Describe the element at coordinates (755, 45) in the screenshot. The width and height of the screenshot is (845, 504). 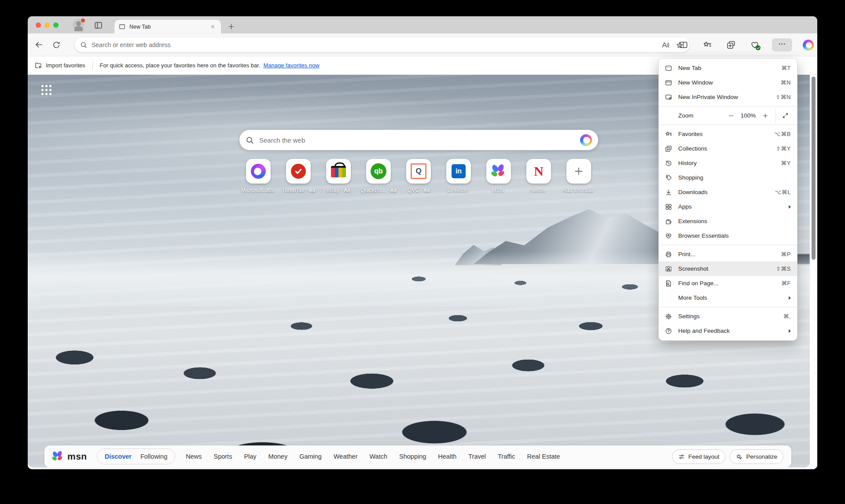
I see `browser-essentials-button` at that location.